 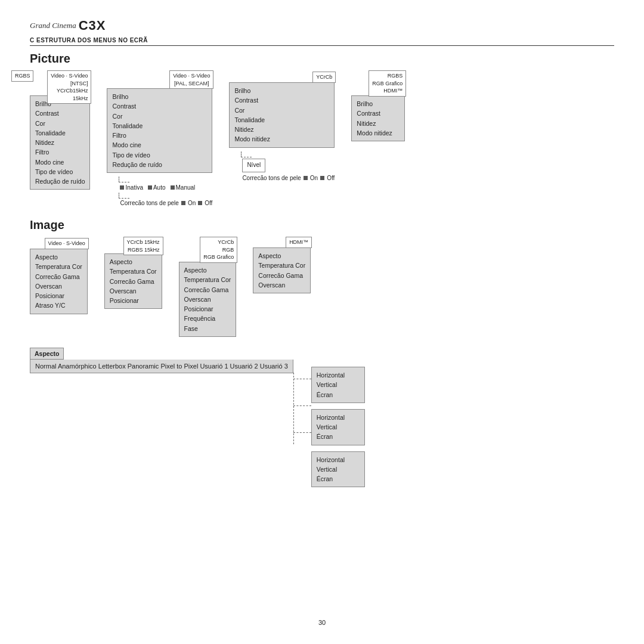 I want to click on sq-inativa, so click(x=122, y=187).